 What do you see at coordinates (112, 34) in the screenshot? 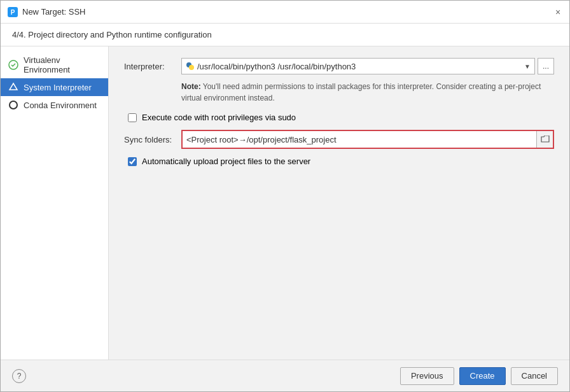
I see `step-text: 4/4. Project directory and Python runtim…` at bounding box center [112, 34].